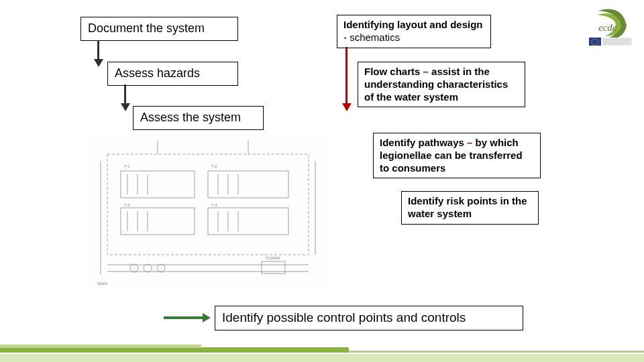 The image size is (644, 362). I want to click on step-assess-hazards: Assess hazards, so click(173, 74).